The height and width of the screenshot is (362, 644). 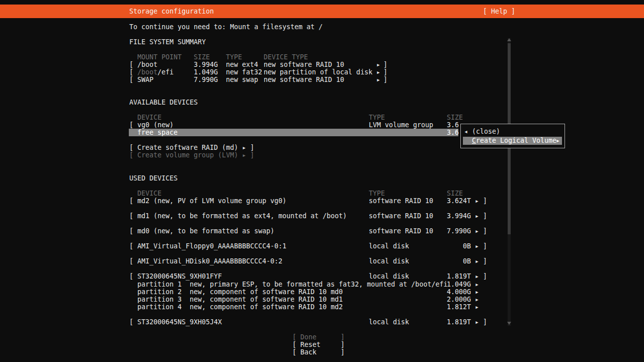 What do you see at coordinates (474, 141) in the screenshot?
I see `hotkey-letter: C` at bounding box center [474, 141].